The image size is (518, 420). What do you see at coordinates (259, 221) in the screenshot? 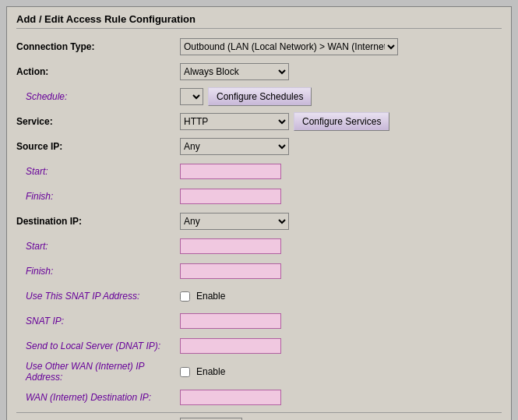
I see `dest-ip-row: Destination IP: Any Single Address Range` at bounding box center [259, 221].